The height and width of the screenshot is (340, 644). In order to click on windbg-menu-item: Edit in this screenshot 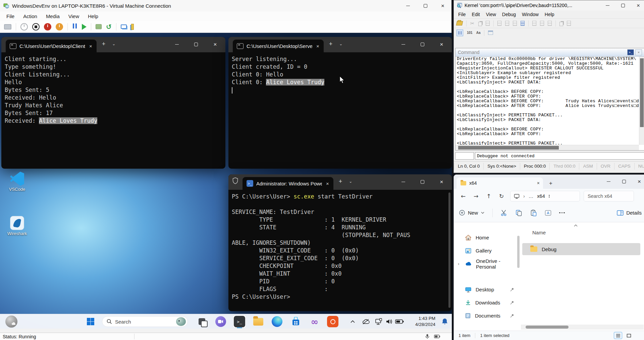, I will do `click(476, 14)`.